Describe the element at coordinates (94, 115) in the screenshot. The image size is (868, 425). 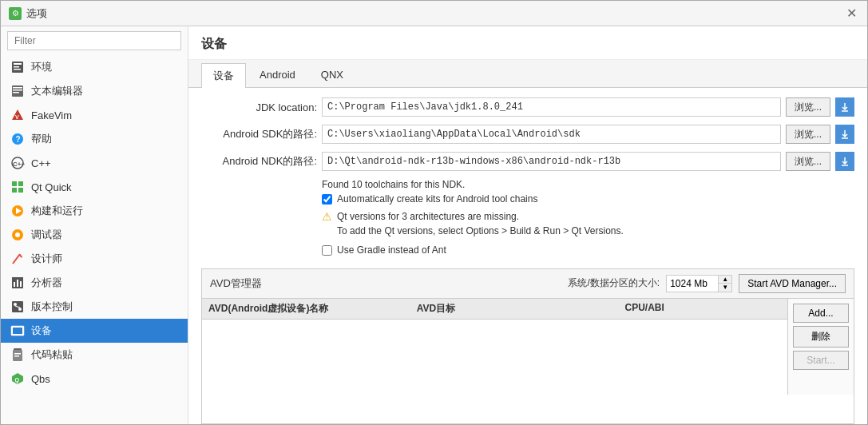
I see `sidebar-item-fakevim: V FakeVim` at that location.